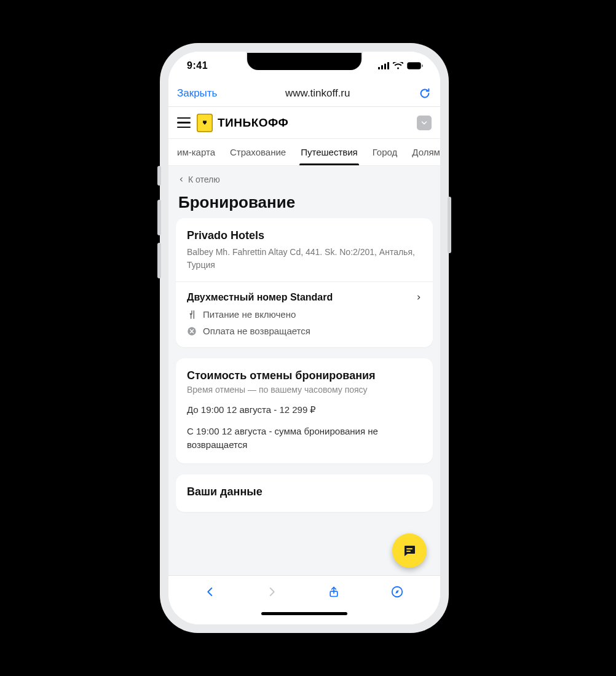 The height and width of the screenshot is (676, 616). What do you see at coordinates (197, 93) in the screenshot?
I see `browser-close-button: Закрыть` at bounding box center [197, 93].